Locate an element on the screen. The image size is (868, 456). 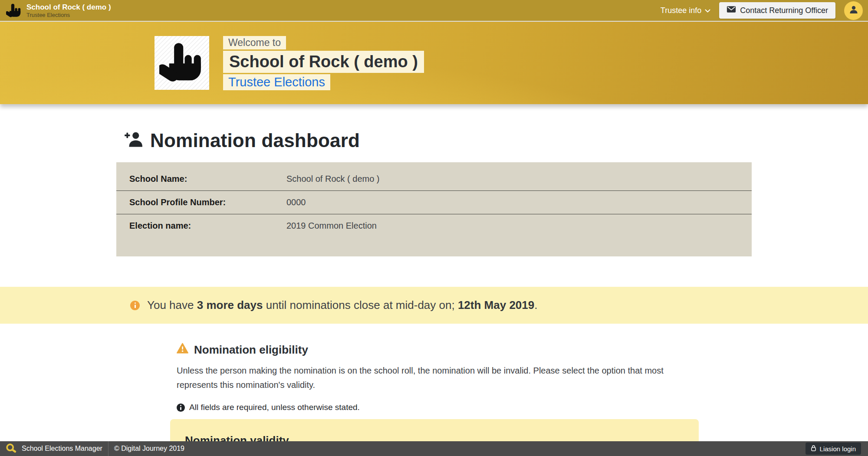
liasion-login-button: Liasion login is located at coordinates (833, 449).